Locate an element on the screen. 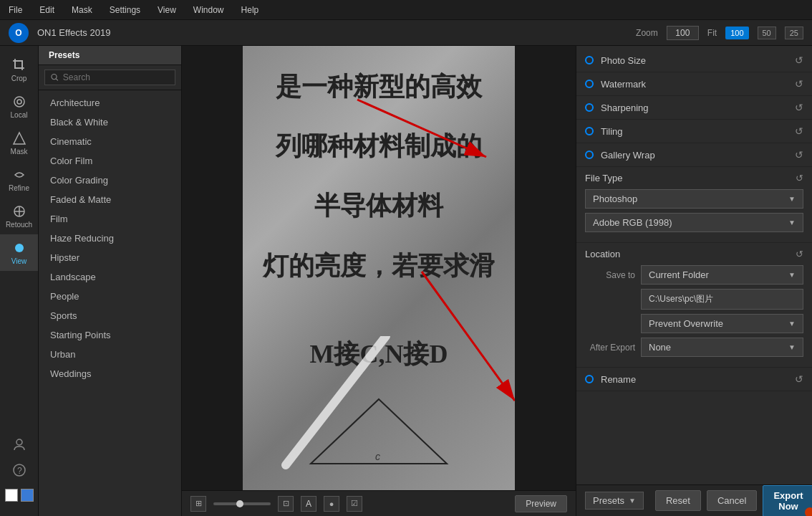 The height and width of the screenshot is (516, 812). photo-size-reset: ↺ is located at coordinates (799, 60).